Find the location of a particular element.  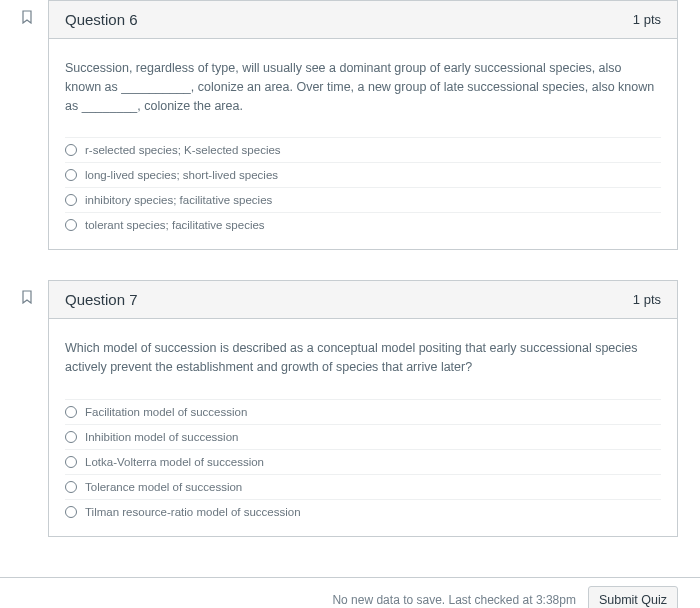

question-header: Question 7 1 pts is located at coordinates (363, 300).